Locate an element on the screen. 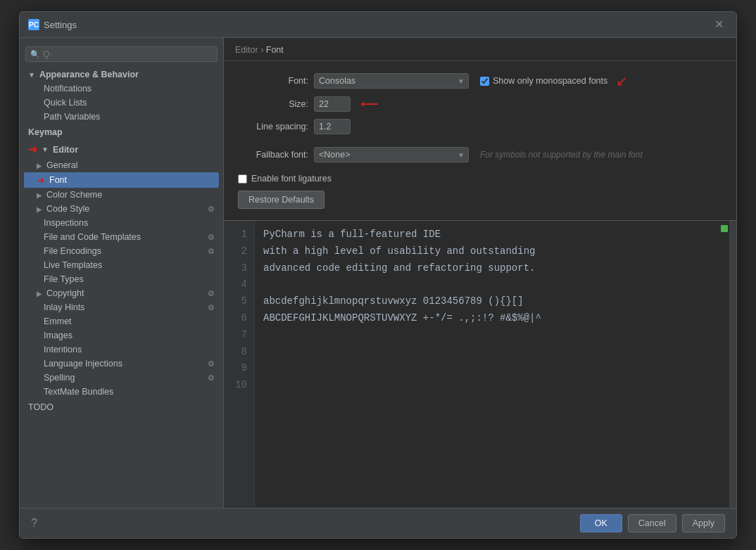 This screenshot has width=756, height=550. search-icon: 🔍 is located at coordinates (35, 55).